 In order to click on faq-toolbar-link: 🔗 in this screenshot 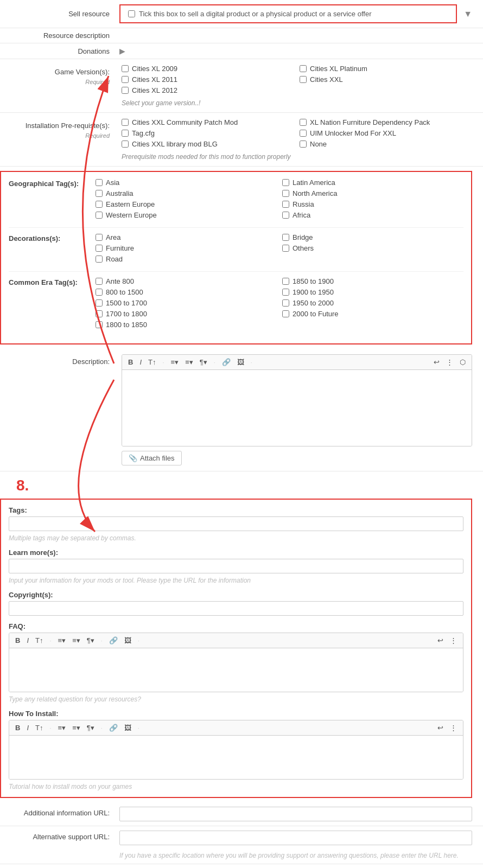, I will do `click(113, 640)`.